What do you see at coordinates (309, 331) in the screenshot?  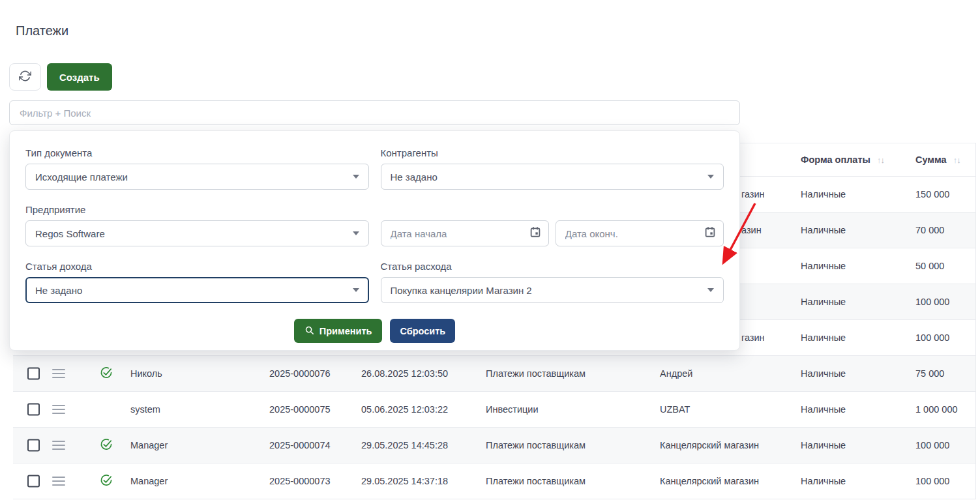 I see `search-icon` at bounding box center [309, 331].